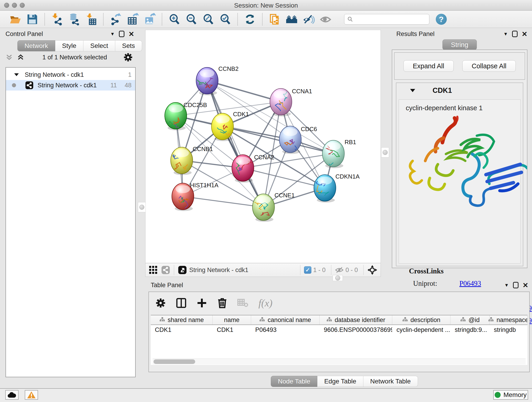 The width and height of the screenshot is (532, 402). What do you see at coordinates (232, 320) in the screenshot?
I see `column-header-name: name` at bounding box center [232, 320].